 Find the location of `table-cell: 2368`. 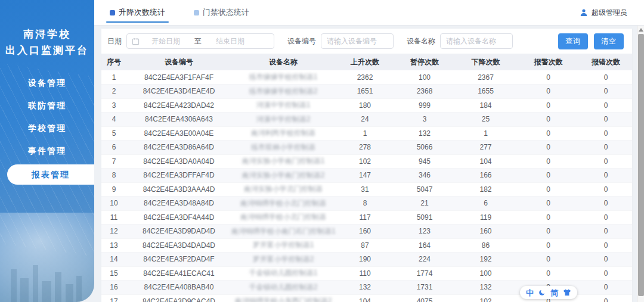

table-cell: 2368 is located at coordinates (425, 92).